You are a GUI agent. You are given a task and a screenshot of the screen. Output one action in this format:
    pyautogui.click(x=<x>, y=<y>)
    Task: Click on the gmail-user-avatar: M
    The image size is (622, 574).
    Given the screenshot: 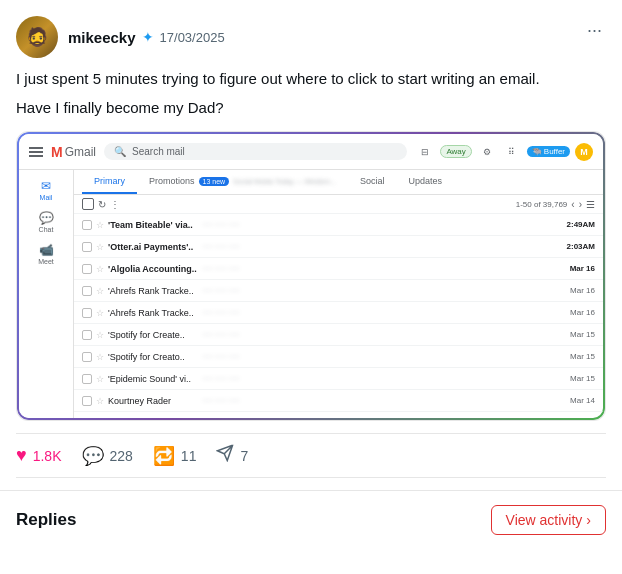 What is the action you would take?
    pyautogui.click(x=584, y=152)
    